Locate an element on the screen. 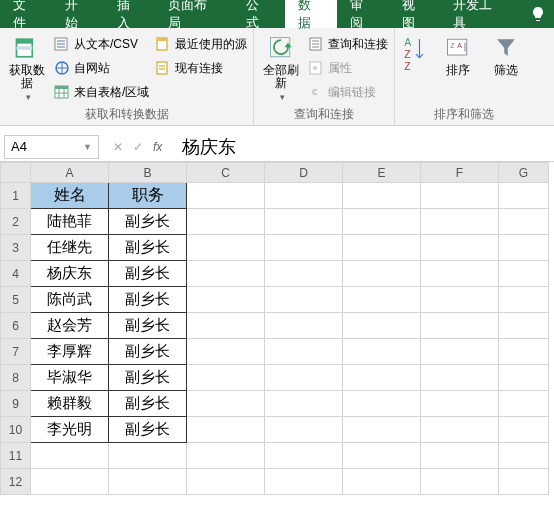  formula-input: 杨庆东 is located at coordinates (206, 147).